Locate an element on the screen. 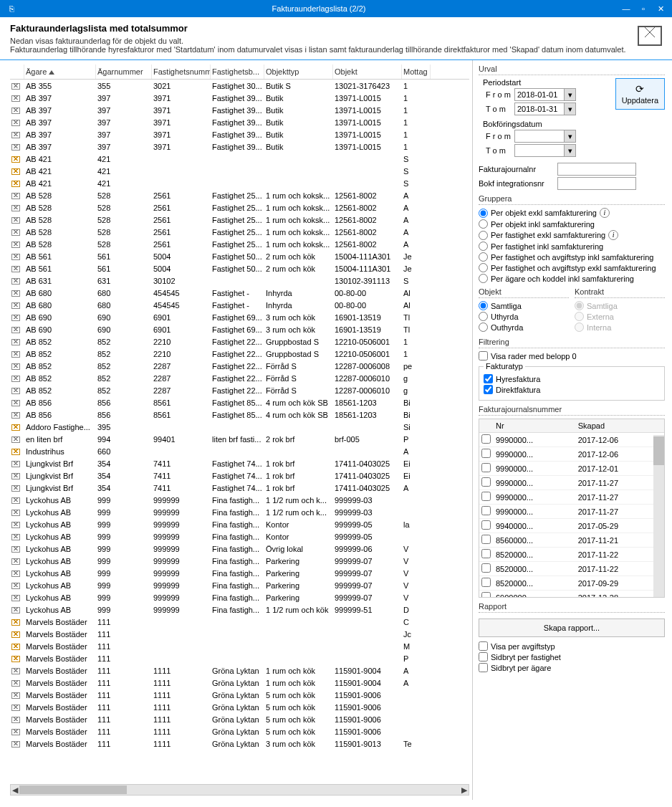 The width and height of the screenshot is (672, 807). col-objekt: Objekt is located at coordinates (368, 72).